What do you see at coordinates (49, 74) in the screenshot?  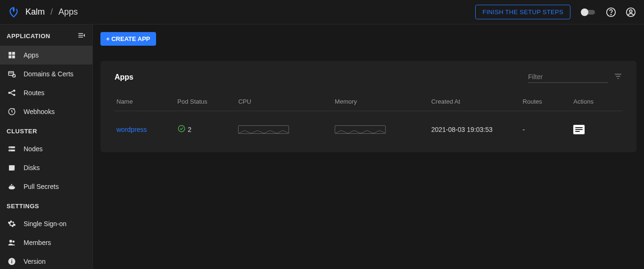 I see `sidebar-item-label: Domains & Certs` at bounding box center [49, 74].